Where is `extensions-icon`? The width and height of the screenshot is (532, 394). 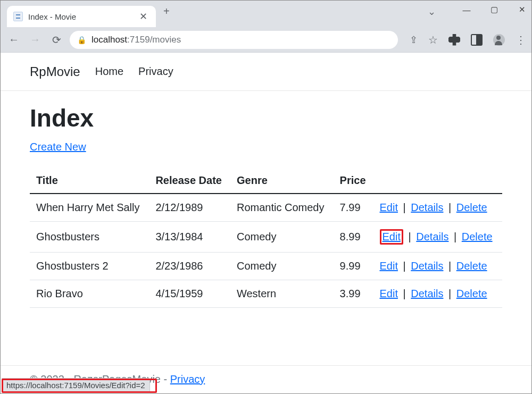 extensions-icon is located at coordinates (454, 40).